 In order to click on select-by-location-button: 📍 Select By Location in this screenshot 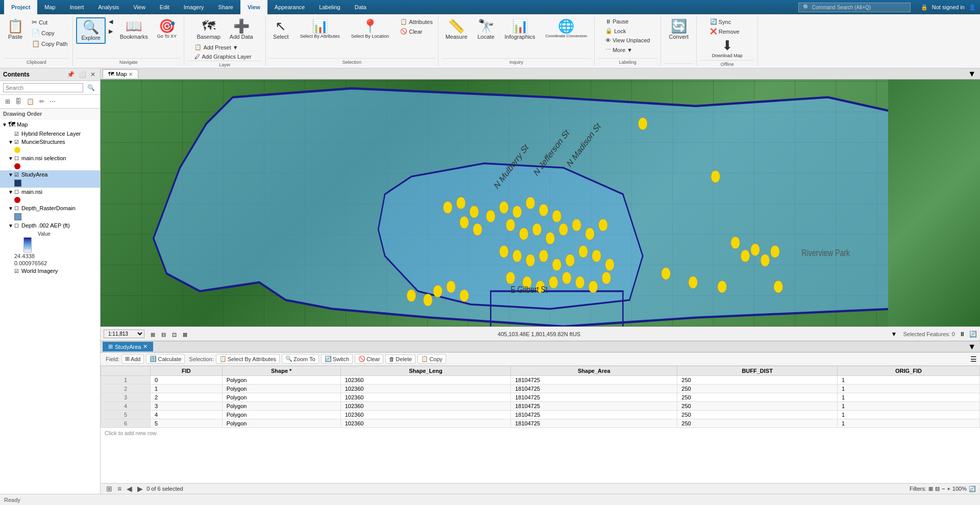, I will do `click(371, 29)`.